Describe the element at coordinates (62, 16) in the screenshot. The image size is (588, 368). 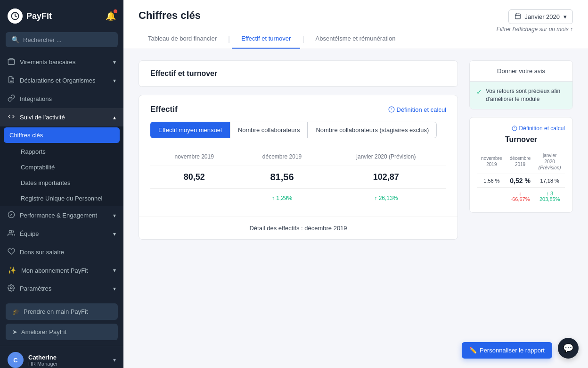
I see `sidebar-header: PayFit 🔔` at that location.